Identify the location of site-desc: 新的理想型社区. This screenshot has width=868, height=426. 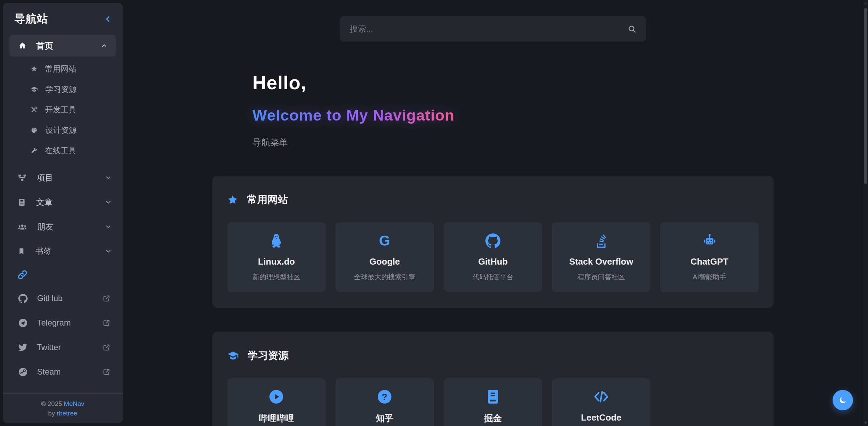
(276, 277).